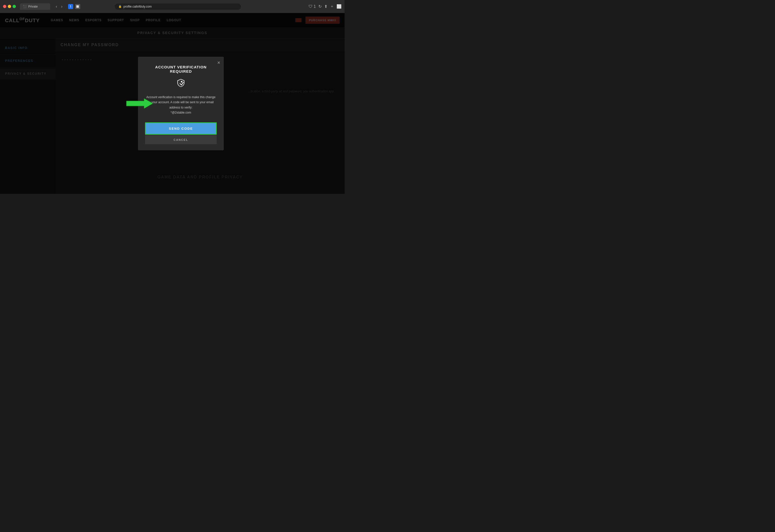 The width and height of the screenshot is (775, 532). I want to click on cancel-label: CANCEL, so click(181, 139).